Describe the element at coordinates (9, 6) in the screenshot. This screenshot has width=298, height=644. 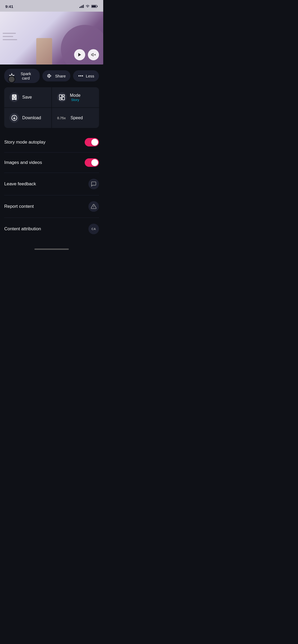
I see `status-time: 9:41` at that location.